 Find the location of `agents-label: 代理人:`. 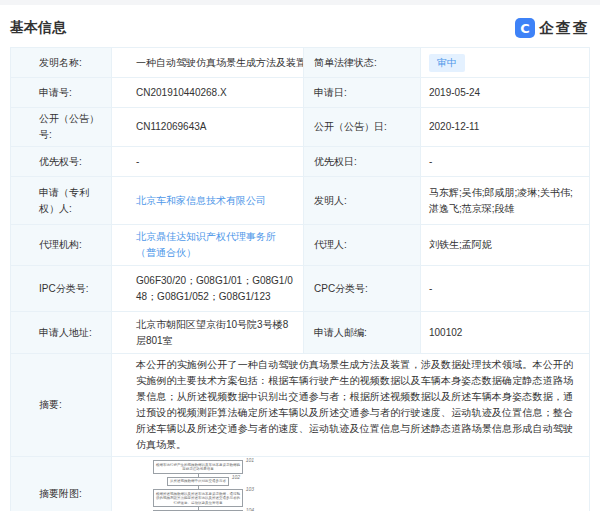

agents-label: 代理人: is located at coordinates (362, 246).